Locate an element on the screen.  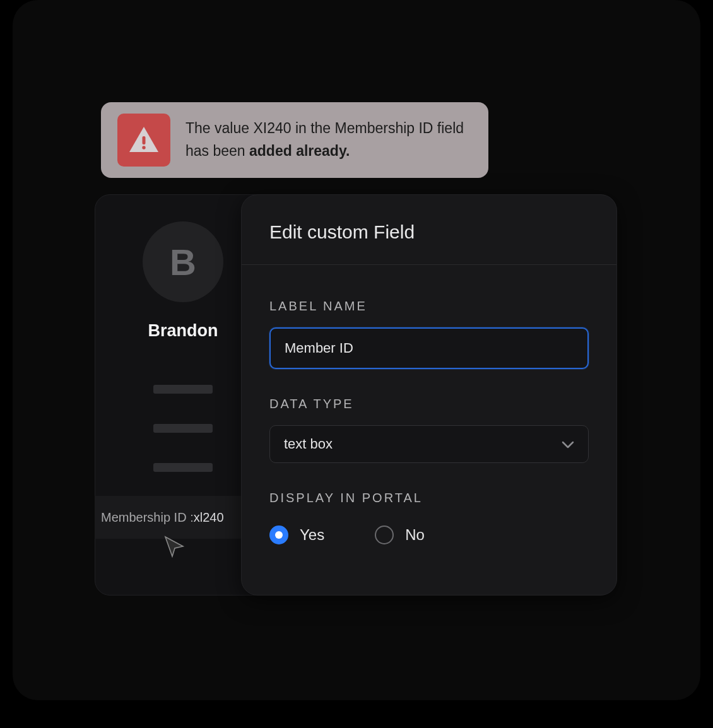
membership-id-row: Membership ID : xl240 is located at coordinates (168, 517).